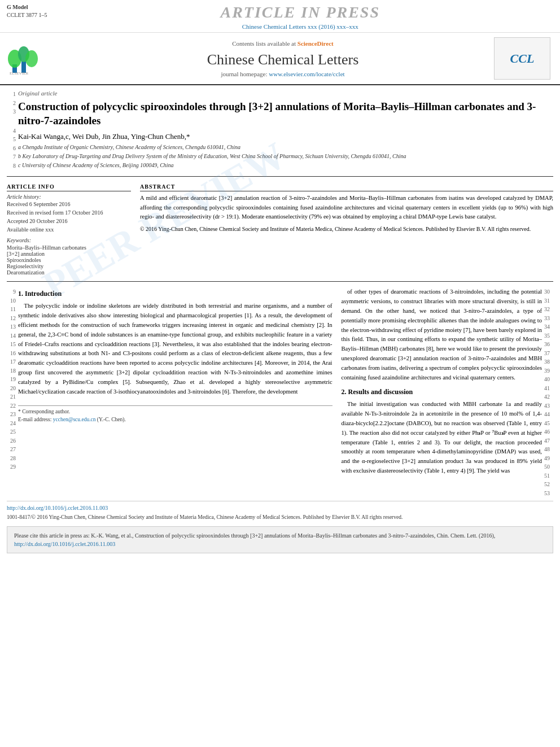 Image resolution: width=560 pixels, height=747 pixels. Describe the element at coordinates (12, 130) in the screenshot. I see `line-numbers-left: 1 2 3 4 5 6 7 8` at that location.